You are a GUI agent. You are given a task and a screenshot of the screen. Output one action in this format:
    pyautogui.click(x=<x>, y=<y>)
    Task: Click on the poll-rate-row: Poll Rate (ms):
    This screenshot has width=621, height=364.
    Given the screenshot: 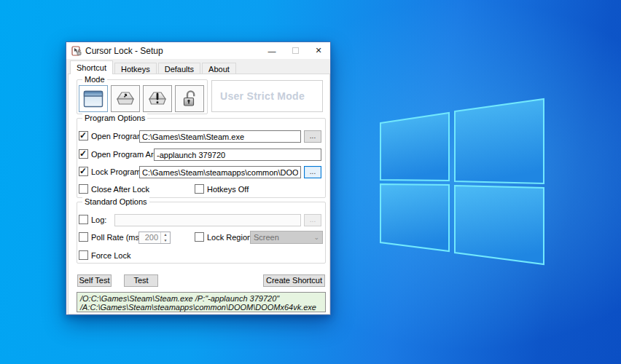 What is the action you would take?
    pyautogui.click(x=112, y=237)
    